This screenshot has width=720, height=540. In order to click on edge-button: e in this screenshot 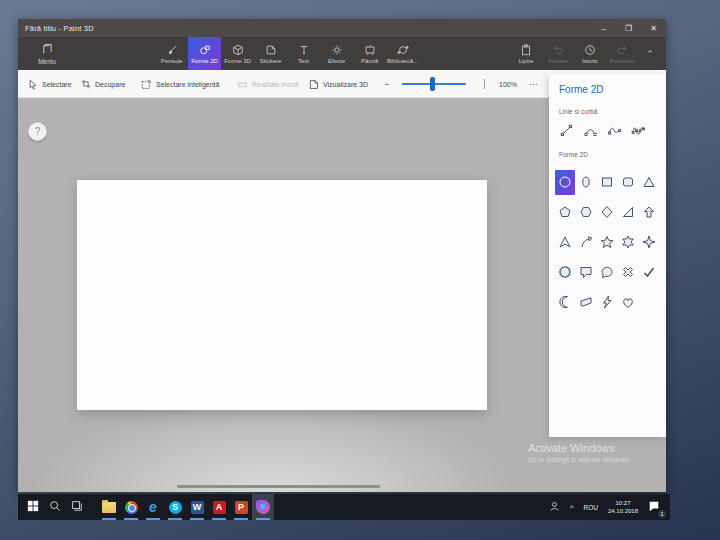, I will do `click(153, 507)`.